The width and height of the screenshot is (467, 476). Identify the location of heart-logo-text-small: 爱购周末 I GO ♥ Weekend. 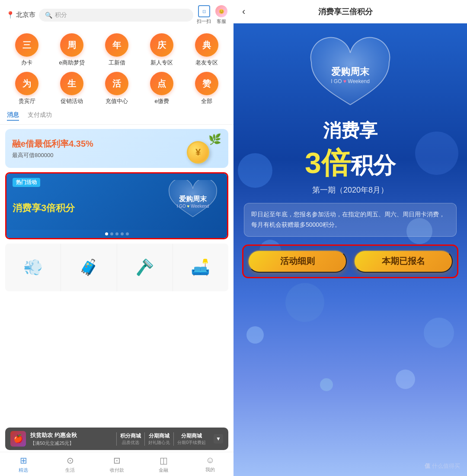
(193, 202).